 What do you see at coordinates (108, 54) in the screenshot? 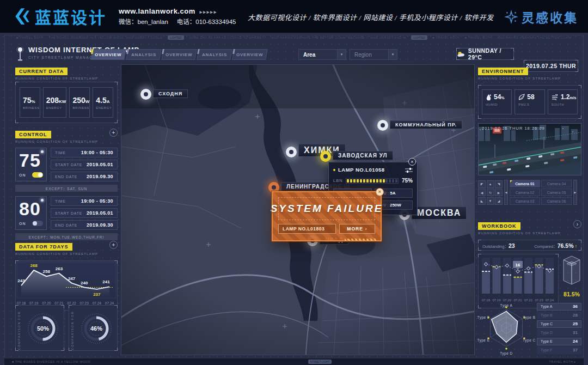
I see `tab-overview-1: OVERVIEW` at bounding box center [108, 54].